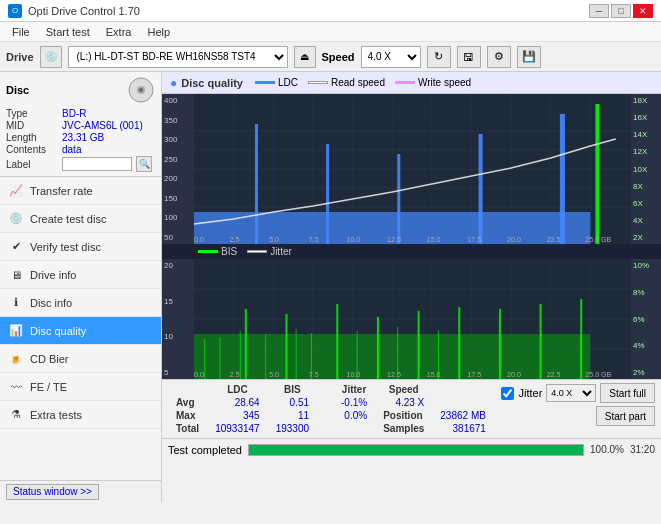 This screenshot has width=661, height=524. I want to click on jitter-row: Jitter 4.0 X Start full, so click(578, 393).